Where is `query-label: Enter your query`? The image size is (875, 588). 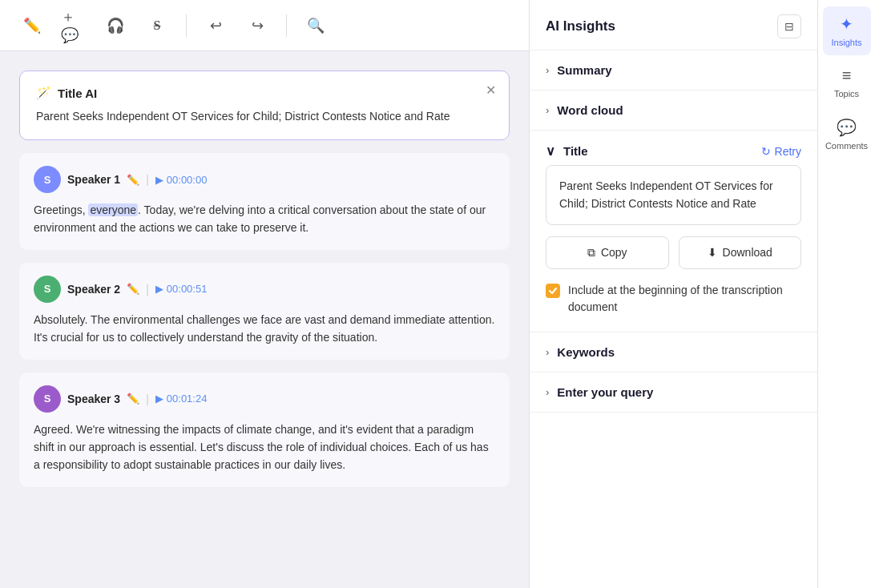 query-label: Enter your query is located at coordinates (605, 393).